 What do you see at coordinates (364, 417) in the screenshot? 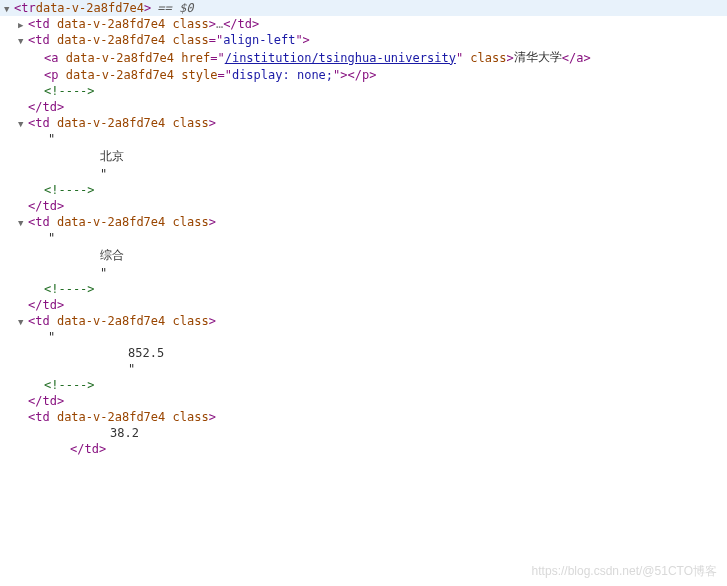
I see `dom-node-td-score2: <td data-v-2a8fd7e4 class>` at bounding box center [364, 417].